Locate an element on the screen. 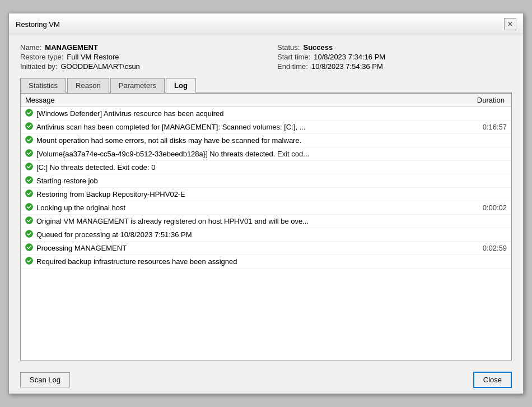 The image size is (532, 407). start-time-value: 10/8/2023 7:34:16 PM is located at coordinates (349, 57).